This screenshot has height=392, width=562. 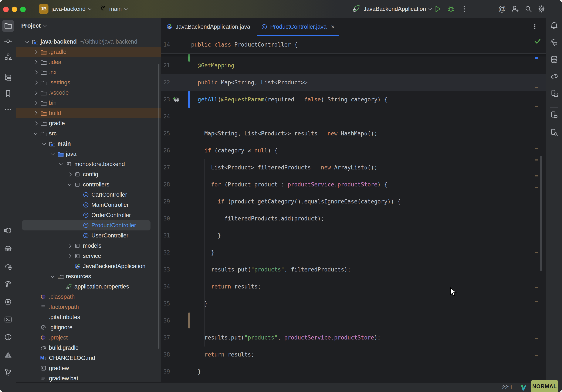 What do you see at coordinates (545, 386) in the screenshot?
I see `vim-mode-badge: NORMAL` at bounding box center [545, 386].